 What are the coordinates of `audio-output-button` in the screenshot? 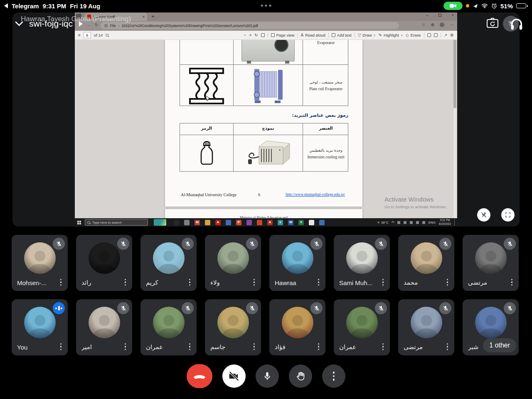 It's located at (517, 25).